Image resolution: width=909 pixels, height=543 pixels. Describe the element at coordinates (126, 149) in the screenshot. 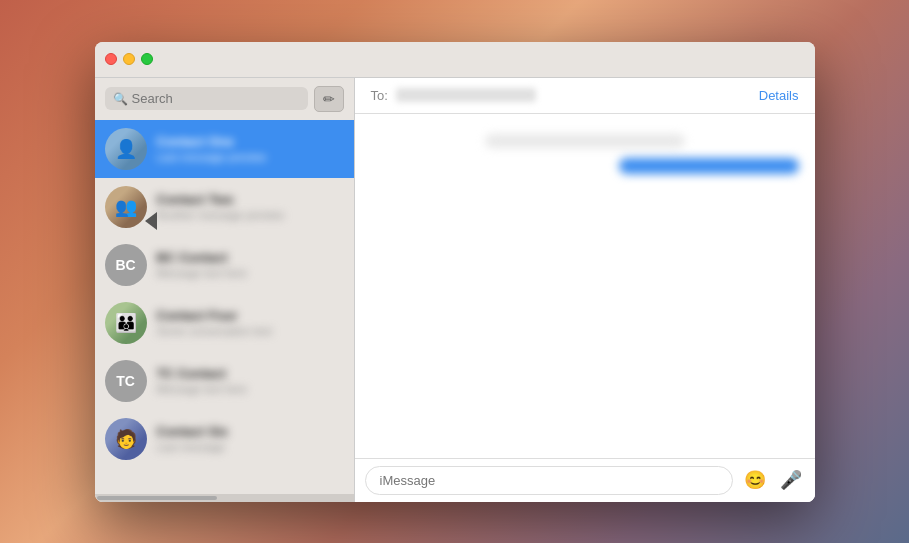

I see `avatar: 👤` at that location.